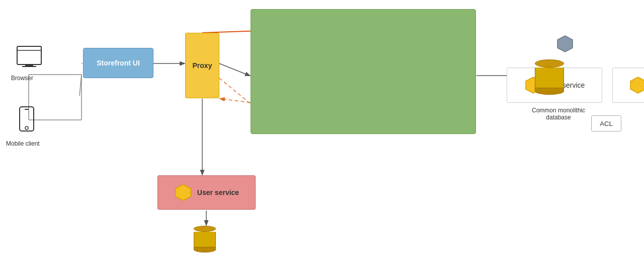 This screenshot has width=644, height=259. What do you see at coordinates (218, 192) in the screenshot?
I see `user-service-bottom-label: User service` at bounding box center [218, 192].